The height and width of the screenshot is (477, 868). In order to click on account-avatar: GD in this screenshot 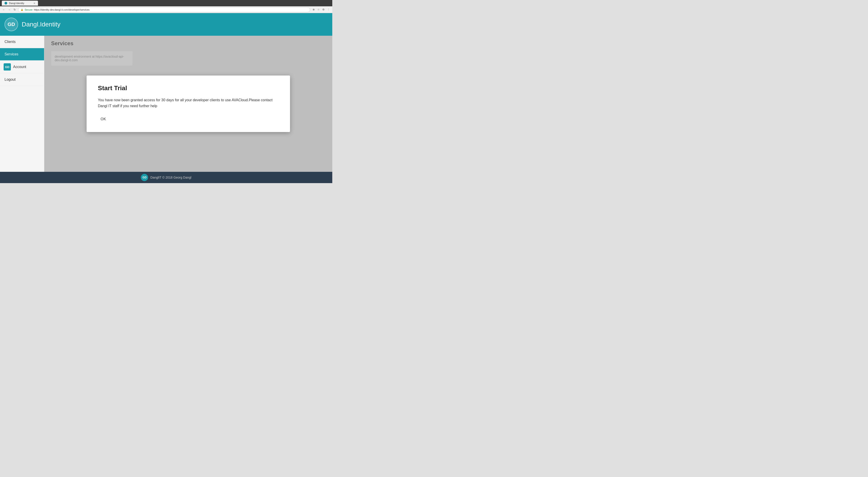, I will do `click(7, 67)`.